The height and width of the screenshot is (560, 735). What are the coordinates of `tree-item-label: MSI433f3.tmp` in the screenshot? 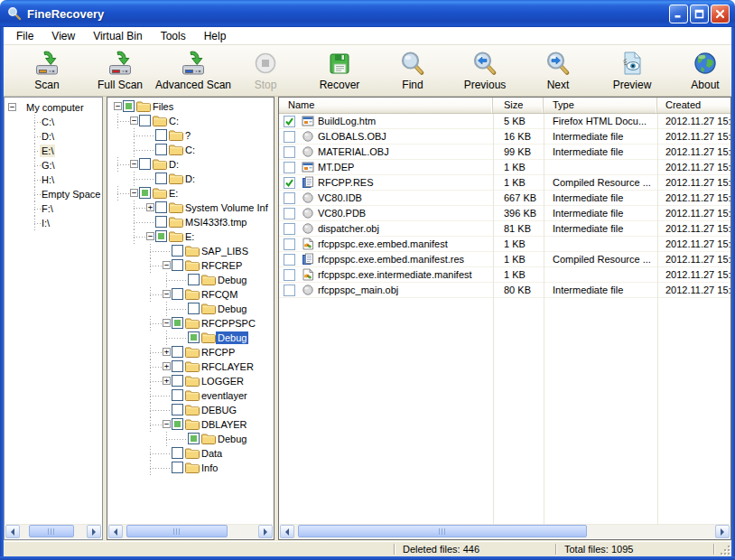 It's located at (216, 222).